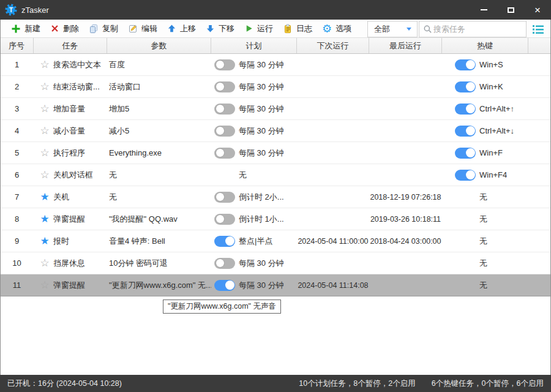 This screenshot has height=392, width=551. Describe the element at coordinates (392, 29) in the screenshot. I see `filter-dropdown: 全部` at that location.